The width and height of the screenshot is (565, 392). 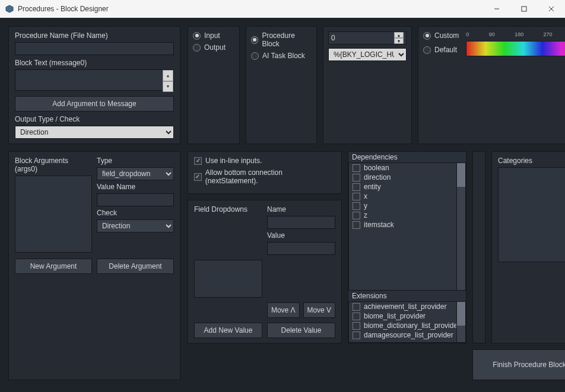 I want to click on field-dd-value-label: Value, so click(x=301, y=235).